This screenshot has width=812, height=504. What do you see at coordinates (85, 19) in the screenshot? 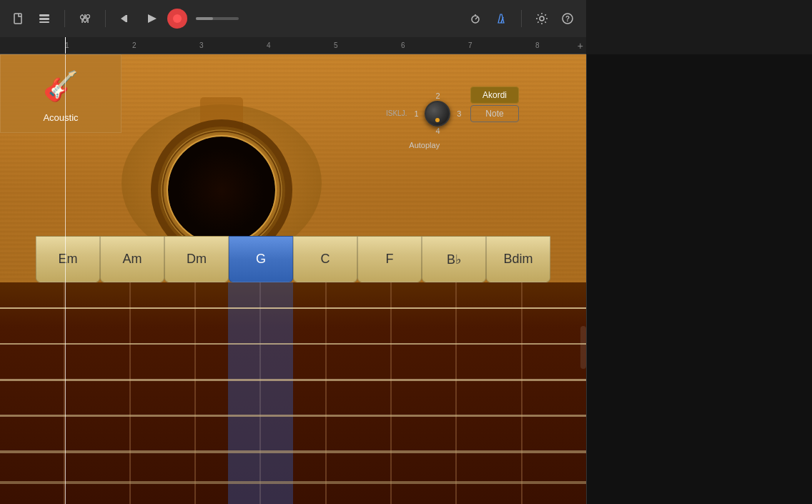
I see `mixer-button` at bounding box center [85, 19].